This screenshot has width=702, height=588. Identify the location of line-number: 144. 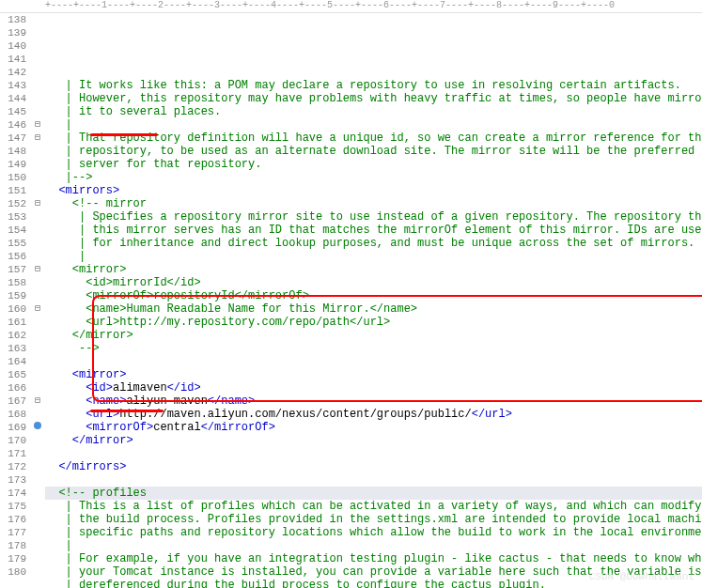
(13, 99).